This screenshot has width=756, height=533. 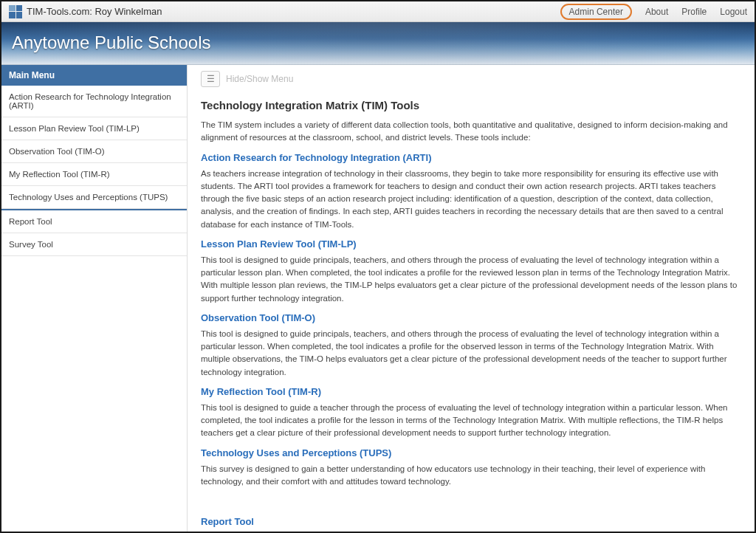 What do you see at coordinates (94, 12) in the screenshot?
I see `site-title: TIM-Tools.com: Roy Winkelman` at bounding box center [94, 12].